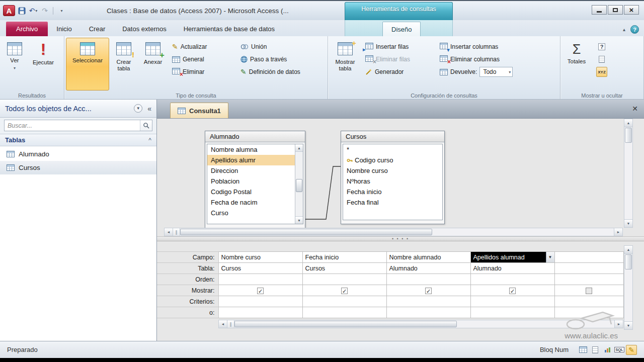  What do you see at coordinates (124, 64) in the screenshot?
I see `crear-tabla-button: ! Crear tabla` at bounding box center [124, 64].